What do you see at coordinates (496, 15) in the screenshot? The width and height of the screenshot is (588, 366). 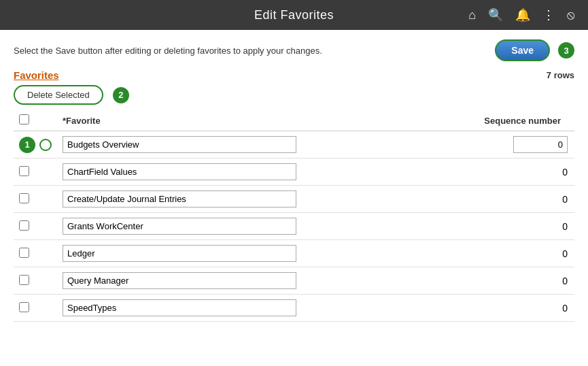 I see `search-icon: 🔍` at bounding box center [496, 15].